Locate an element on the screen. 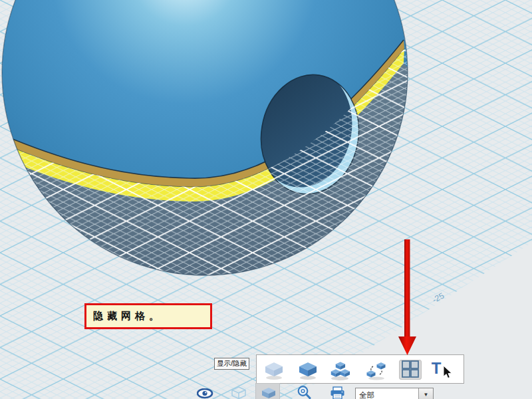 The image size is (532, 399). dropdown-arrow-icon: ▼ is located at coordinates (426, 394).